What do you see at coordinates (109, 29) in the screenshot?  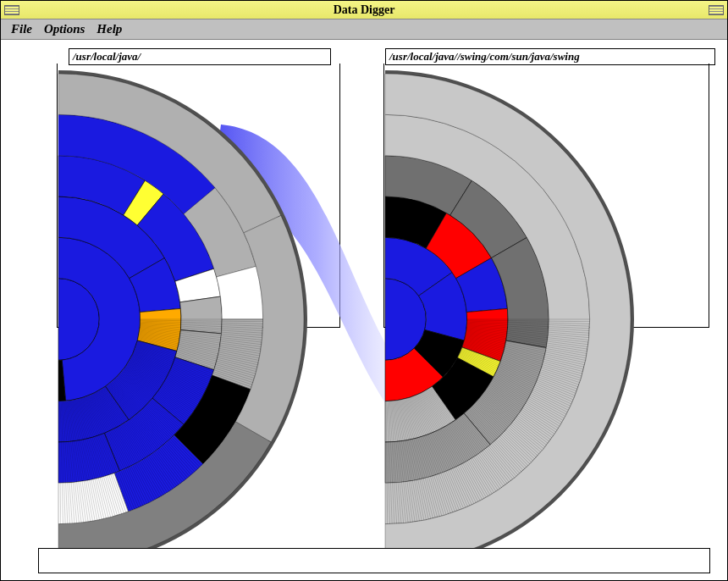 I see `menu-help: Help` at bounding box center [109, 29].